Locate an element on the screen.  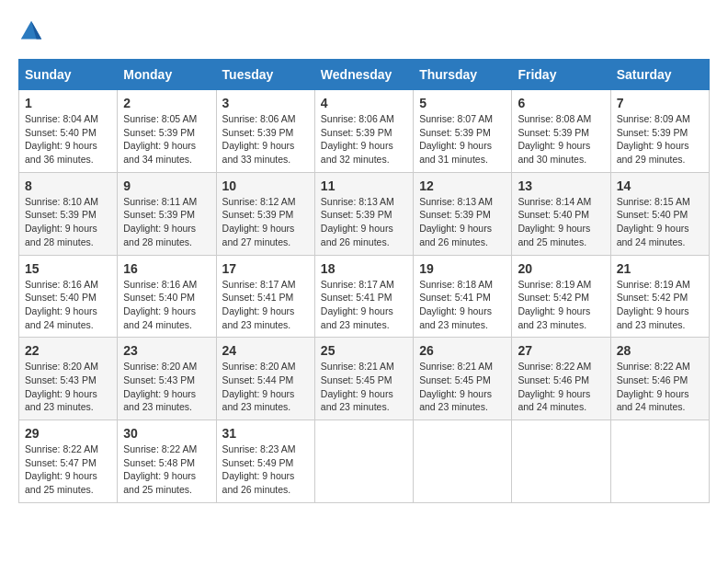
day-number: 25 is located at coordinates (364, 350).